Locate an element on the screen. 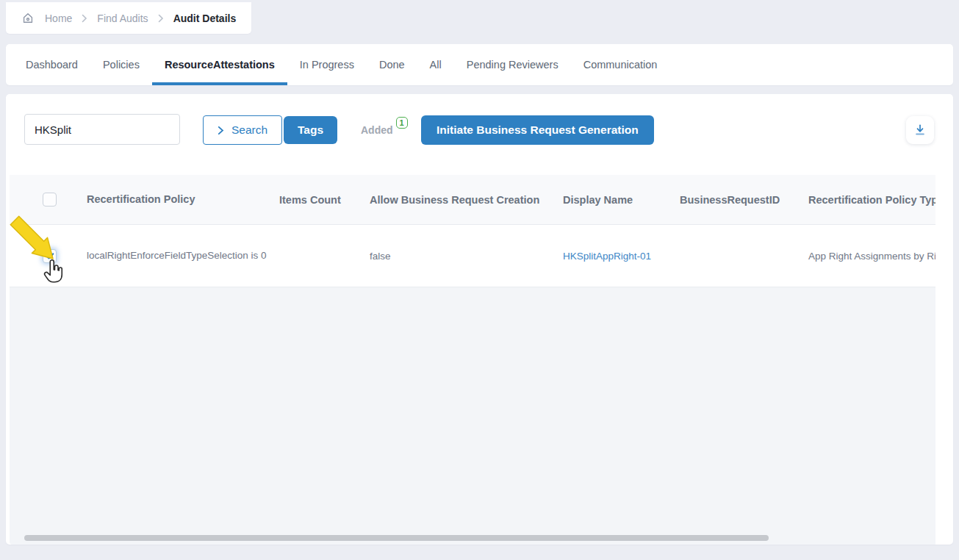  added-indicator: Added 1 is located at coordinates (384, 130).